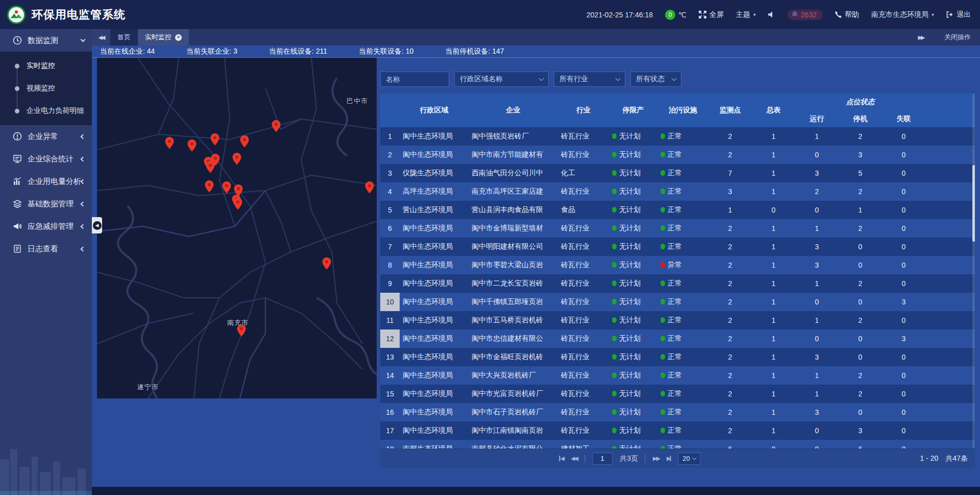 Image resolution: width=980 pixels, height=495 pixels. I want to click on mute-speaker-icon, so click(772, 14).